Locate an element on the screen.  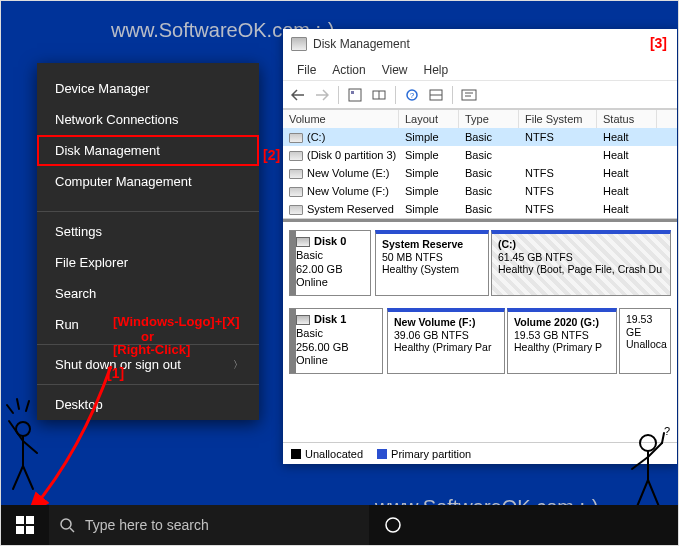
winx-shutdown: Shut down or sign out〉 is located at coordinates (148, 364).